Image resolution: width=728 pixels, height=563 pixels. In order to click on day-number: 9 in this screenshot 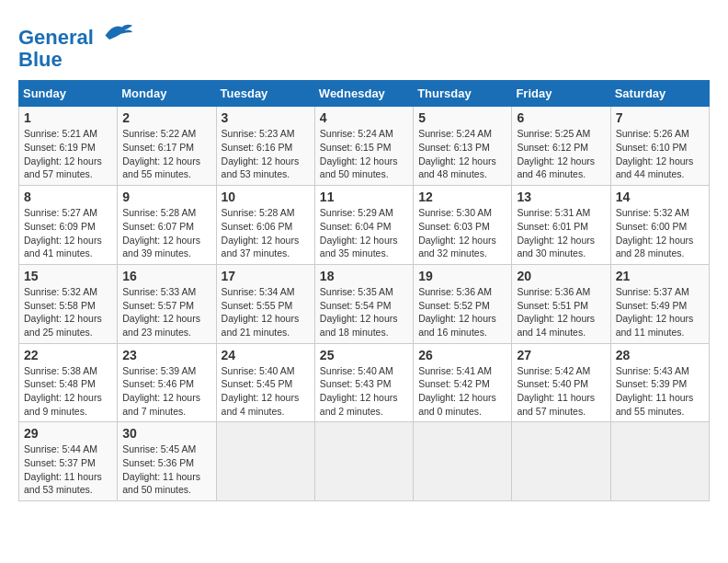, I will do `click(166, 197)`.